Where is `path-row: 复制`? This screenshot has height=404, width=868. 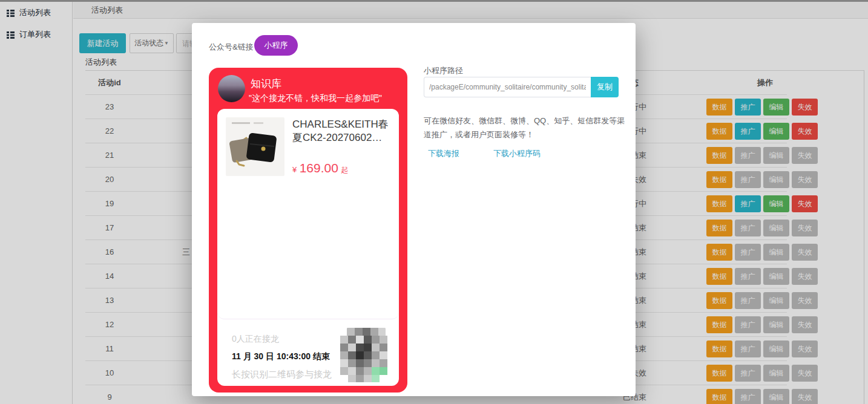
path-row: 复制 is located at coordinates (521, 87).